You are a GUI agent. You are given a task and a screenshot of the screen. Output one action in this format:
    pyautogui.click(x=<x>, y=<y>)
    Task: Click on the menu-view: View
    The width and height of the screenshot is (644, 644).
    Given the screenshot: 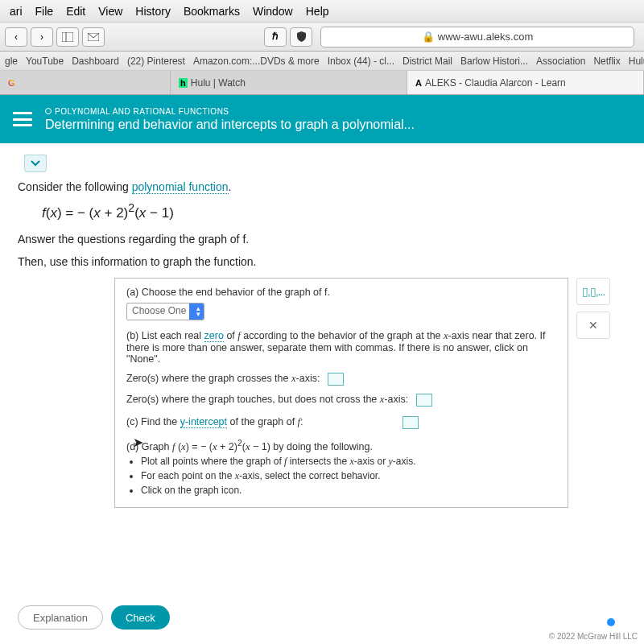 What is the action you would take?
    pyautogui.click(x=110, y=11)
    